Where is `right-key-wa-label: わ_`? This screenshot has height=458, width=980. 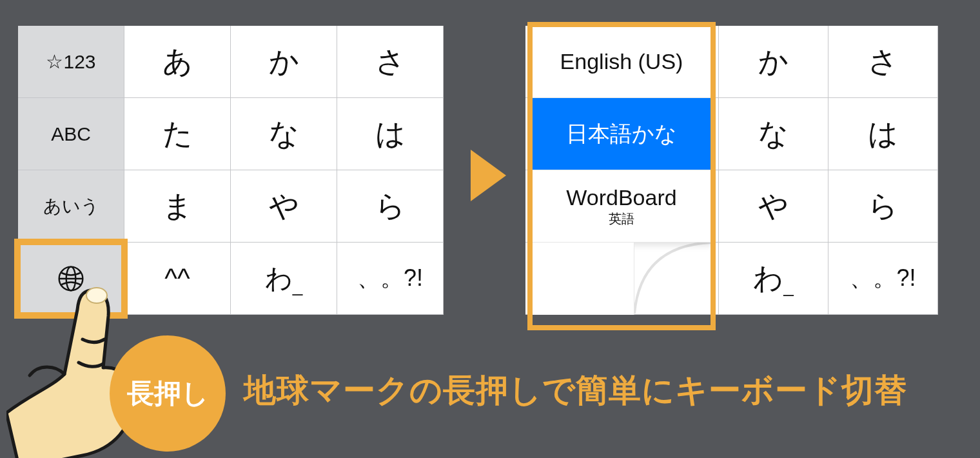
right-key-wa-label: わ_ is located at coordinates (774, 279).